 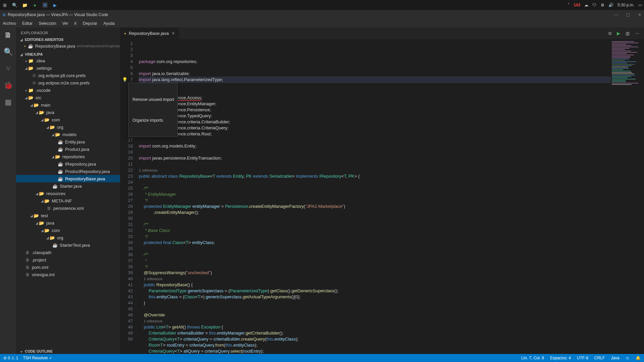 What do you see at coordinates (600, 358) in the screenshot?
I see `status-eol: CRLF` at bounding box center [600, 358].